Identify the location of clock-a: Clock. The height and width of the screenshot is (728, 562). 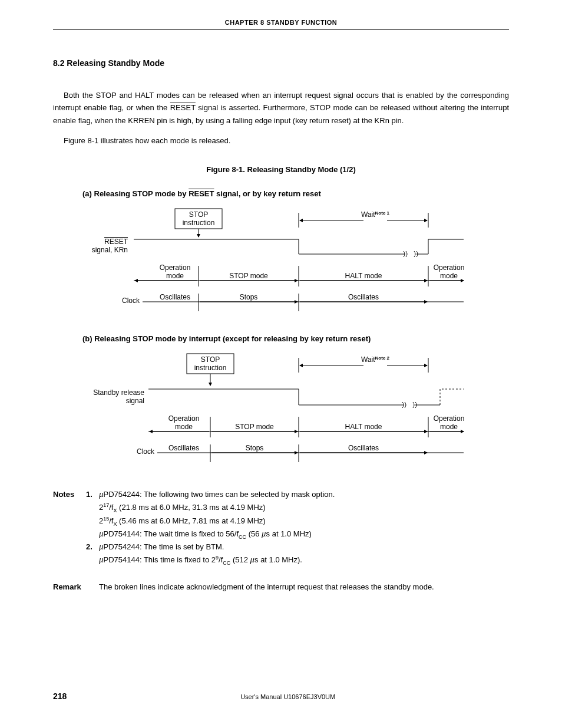
(131, 301).